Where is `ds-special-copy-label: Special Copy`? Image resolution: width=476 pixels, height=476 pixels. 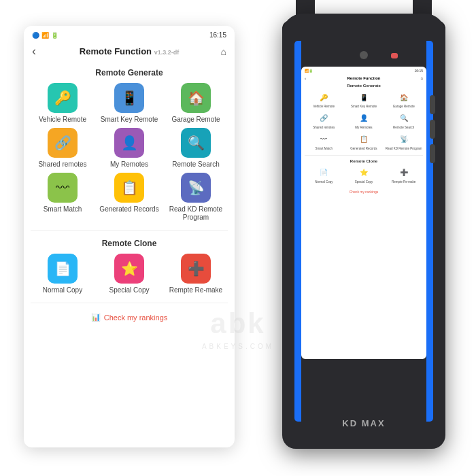 ds-special-copy-label: Special Copy is located at coordinates (364, 182).